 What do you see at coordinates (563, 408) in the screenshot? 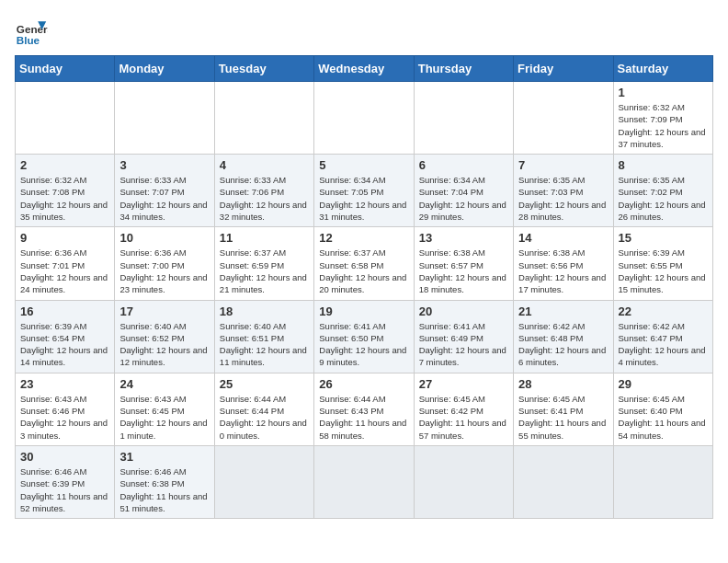
I see `calendar-cell: 28Sunrise: 6:45 AM Sunset: 6:41 PM Dayli…` at bounding box center [563, 408].